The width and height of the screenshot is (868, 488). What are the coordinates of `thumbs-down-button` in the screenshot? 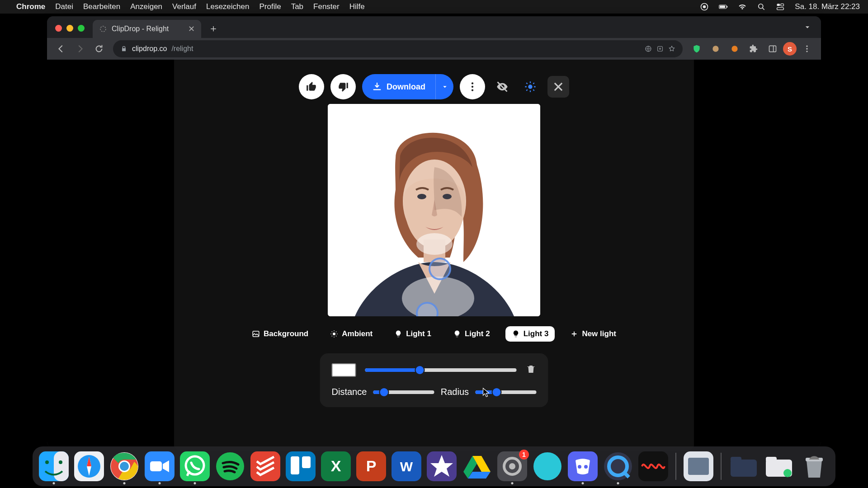 It's located at (343, 87).